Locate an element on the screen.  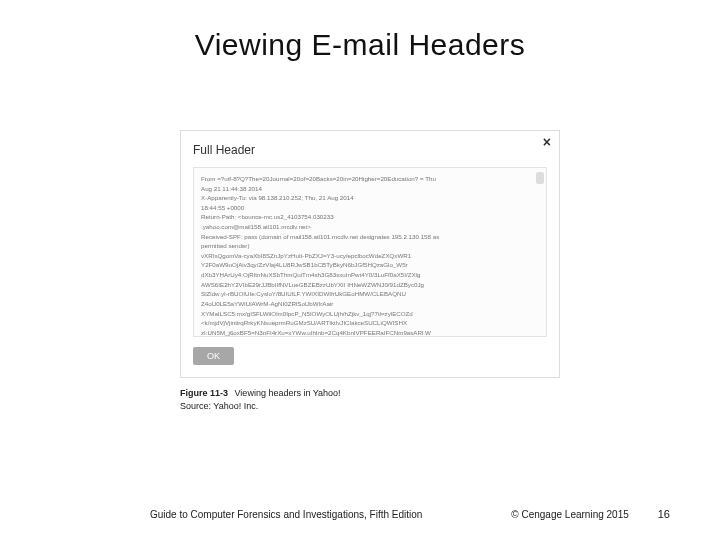
header-line: AWS6IE2hY2VIbE29rJJBbIIfNVLueGBZEBzzUbYX… is located at coordinates (370, 285).